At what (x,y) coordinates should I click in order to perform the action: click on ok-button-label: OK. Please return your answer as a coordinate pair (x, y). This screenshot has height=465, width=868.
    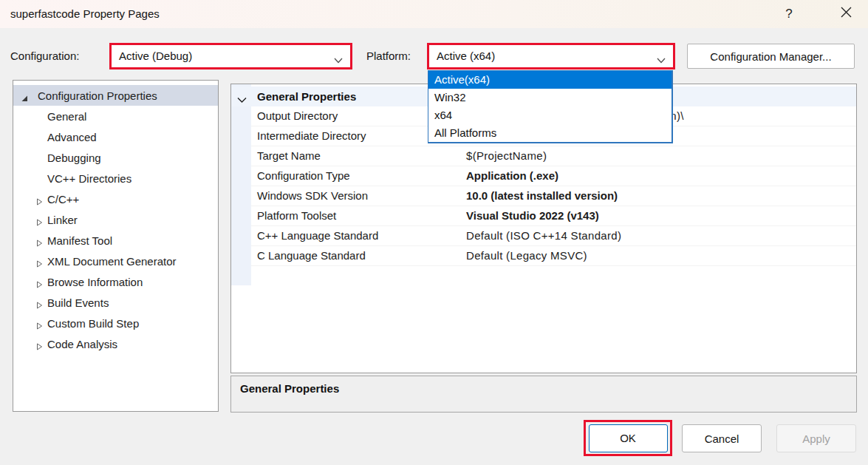
    Looking at the image, I should click on (628, 438).